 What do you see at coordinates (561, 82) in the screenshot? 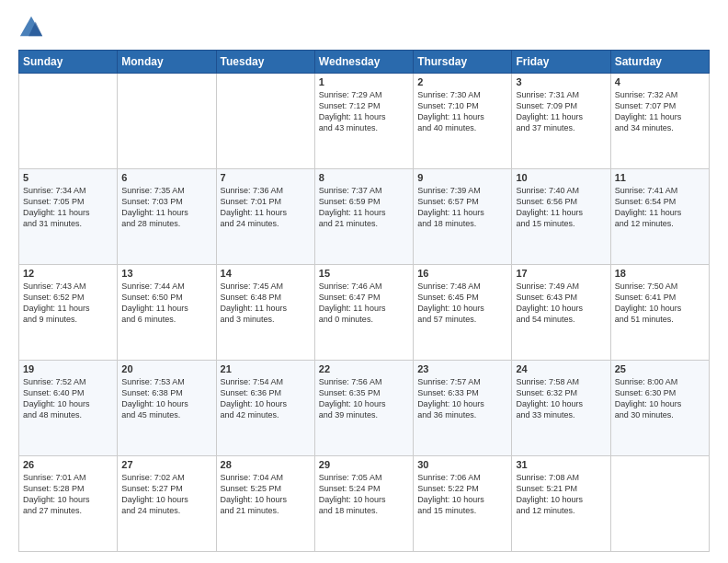
I see `day-number: 3` at bounding box center [561, 82].